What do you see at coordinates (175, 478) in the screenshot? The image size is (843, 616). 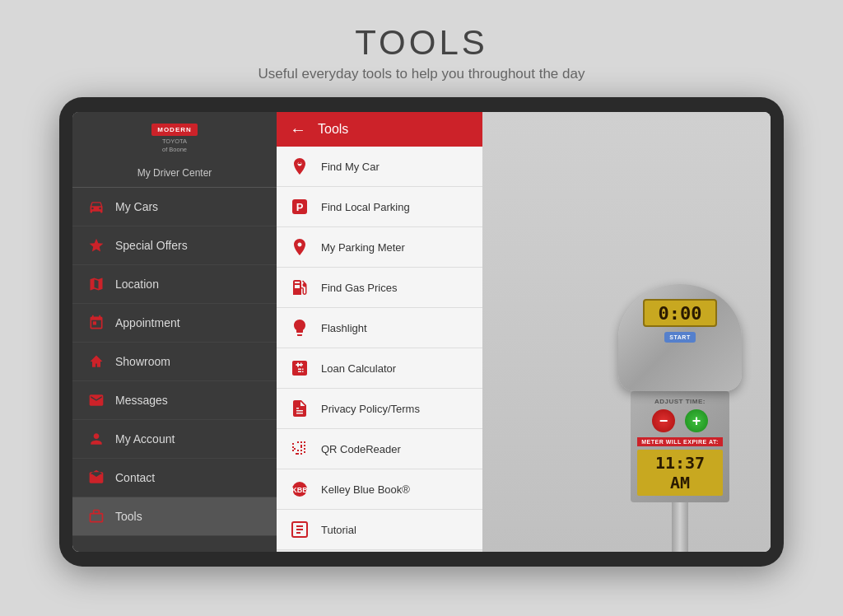 I see `sidebar-item-contact: Contact` at bounding box center [175, 478].